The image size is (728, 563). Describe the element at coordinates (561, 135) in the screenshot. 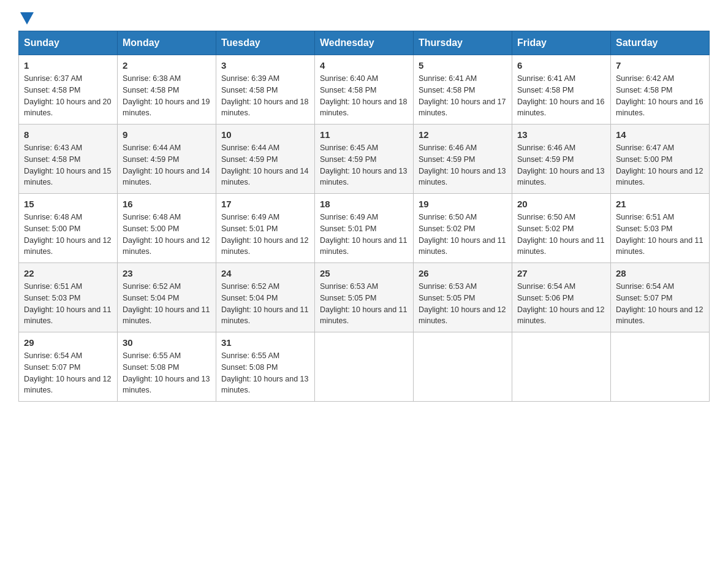

I see `day-number: 13` at that location.